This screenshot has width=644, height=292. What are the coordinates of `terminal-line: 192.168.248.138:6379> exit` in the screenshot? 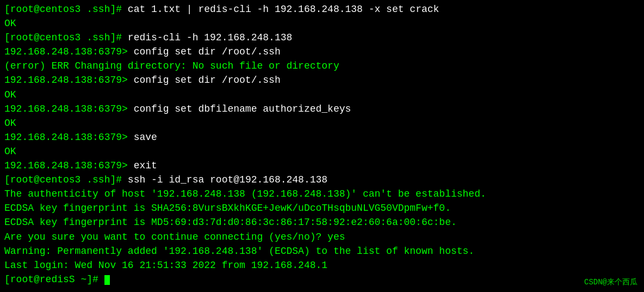 It's located at (322, 166).